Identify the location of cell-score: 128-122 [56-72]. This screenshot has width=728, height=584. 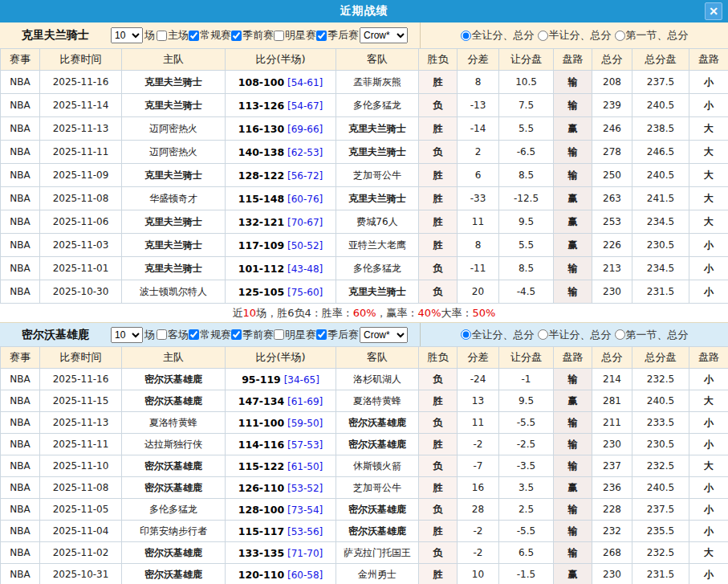
(281, 175).